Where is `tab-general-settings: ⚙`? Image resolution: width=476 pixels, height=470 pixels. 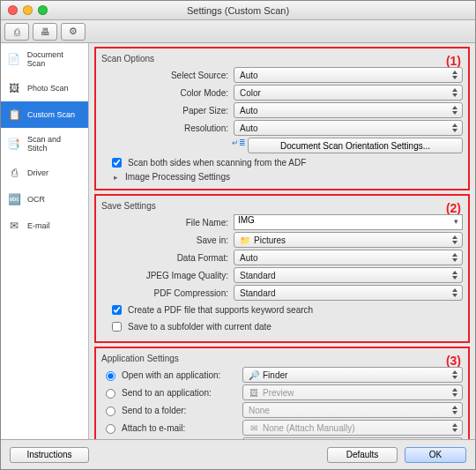
tab-general-settings: ⚙ is located at coordinates (73, 32).